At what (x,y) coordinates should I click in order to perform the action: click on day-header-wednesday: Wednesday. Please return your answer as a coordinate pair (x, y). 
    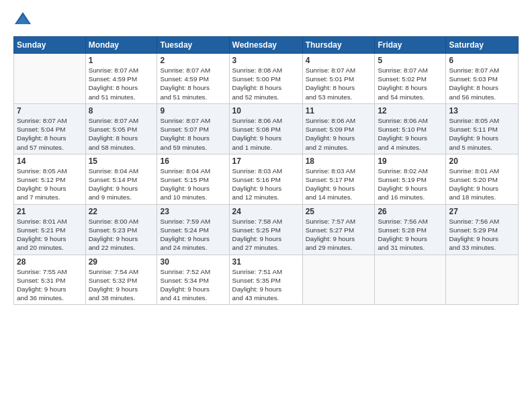
    Looking at the image, I should click on (266, 46).